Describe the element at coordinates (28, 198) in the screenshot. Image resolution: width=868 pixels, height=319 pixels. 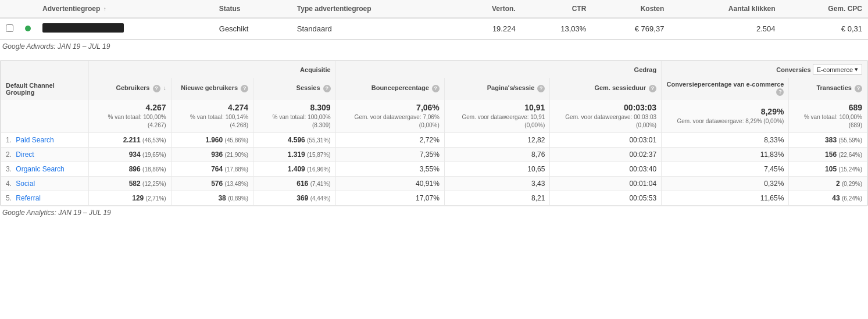
I see `channel-link: Referral` at that location.